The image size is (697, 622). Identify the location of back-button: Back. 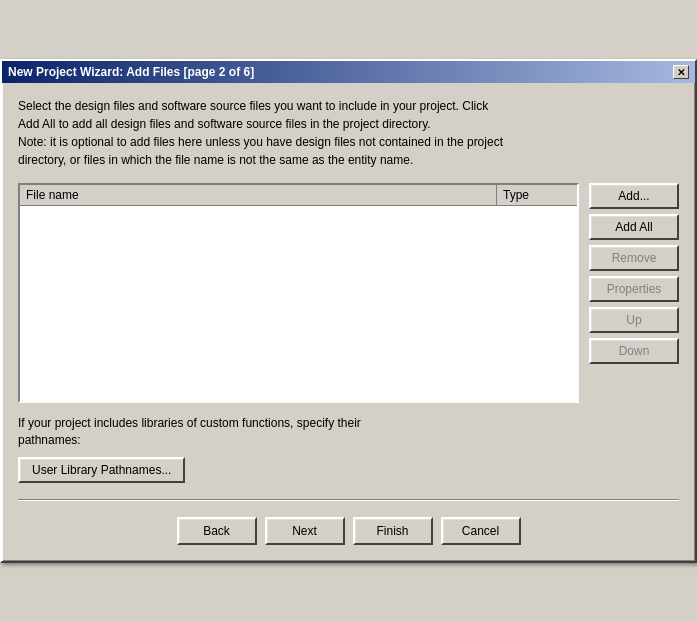
(217, 531).